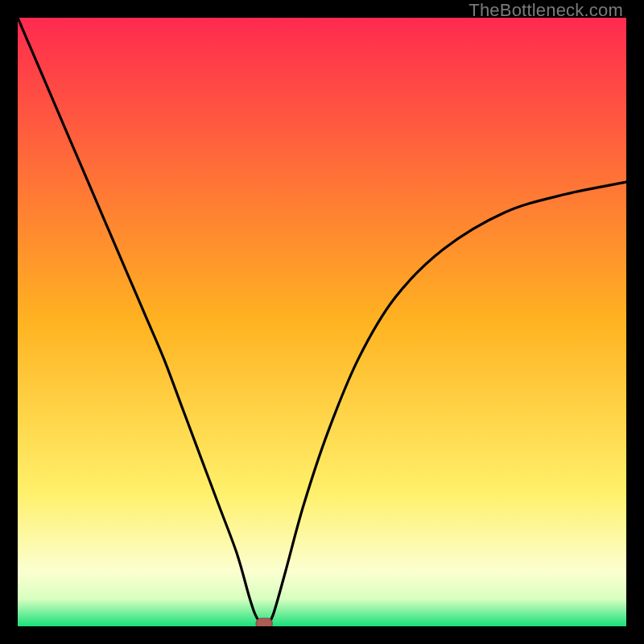 The width and height of the screenshot is (644, 644). I want to click on optimal-marker, so click(264, 622).